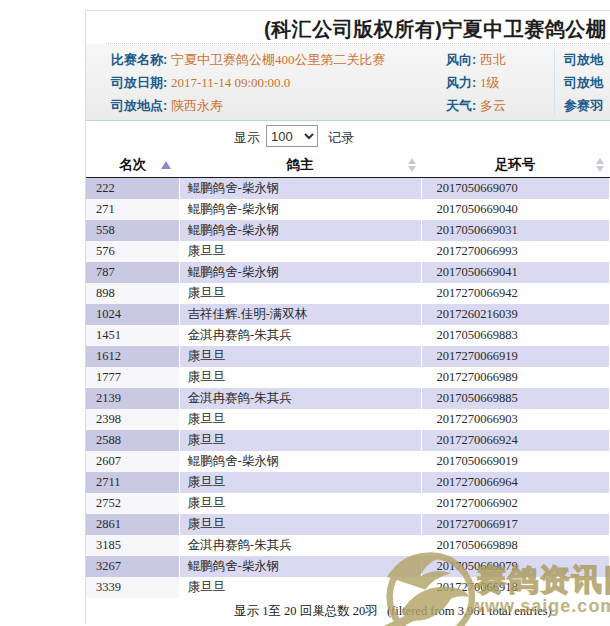 This screenshot has height=626, width=610. Describe the element at coordinates (306, 611) in the screenshot. I see `summary-text: 显示 1至 20 回巢总数 20羽` at that location.